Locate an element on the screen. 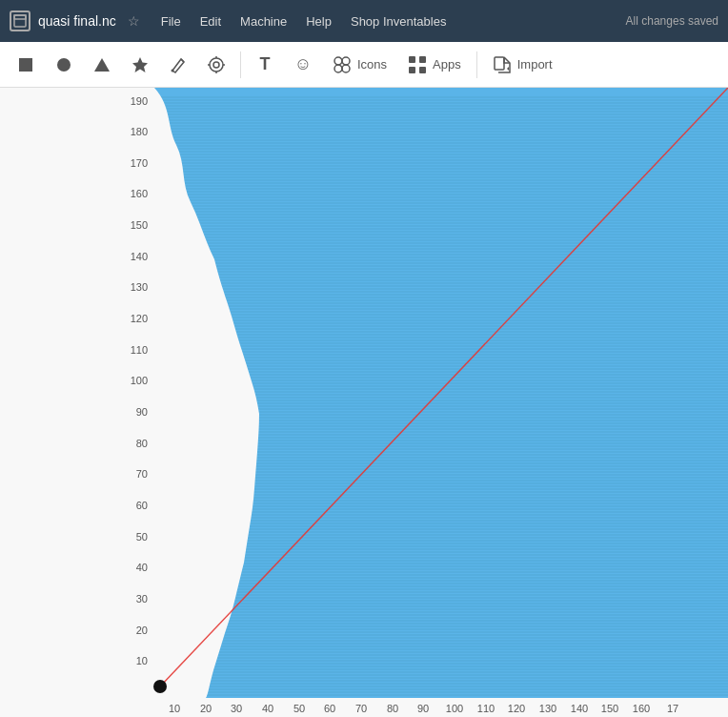  favorite-star-icon: ☆ is located at coordinates (133, 21).